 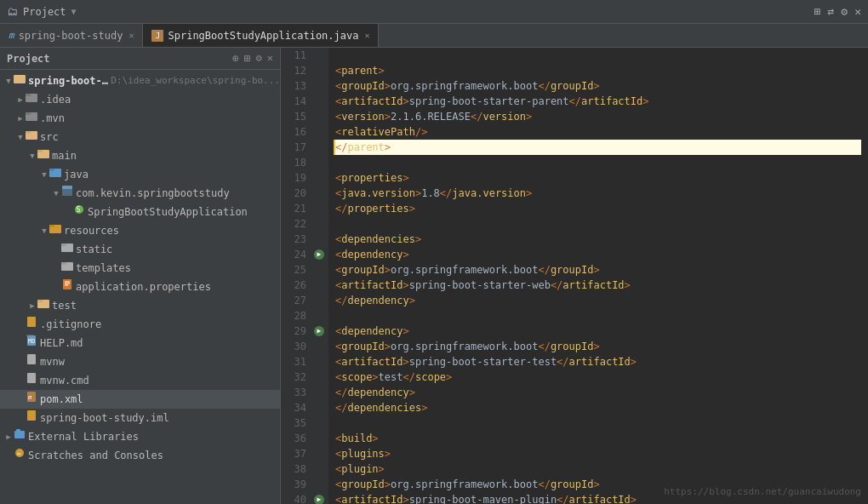 I want to click on tree-label-gitignore: .gitignore, so click(x=71, y=324).